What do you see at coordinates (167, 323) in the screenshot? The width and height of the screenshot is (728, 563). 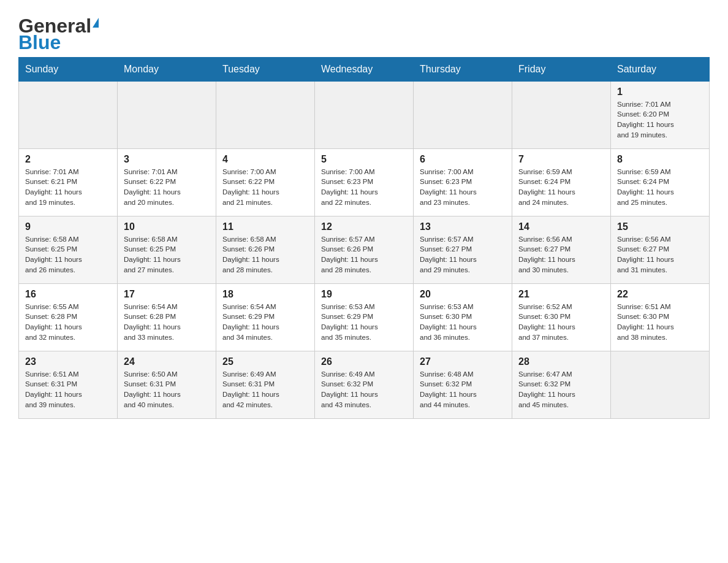 I see `day-info: Sunrise: 6:54 AM Sunset: 6:28 PM Dayligh…` at bounding box center [167, 323].